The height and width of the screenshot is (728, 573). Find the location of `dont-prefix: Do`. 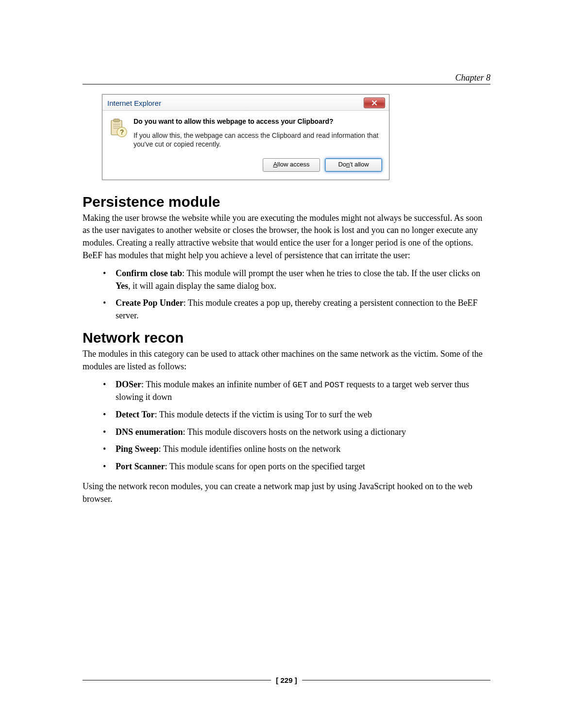

dont-prefix: Do is located at coordinates (342, 164).